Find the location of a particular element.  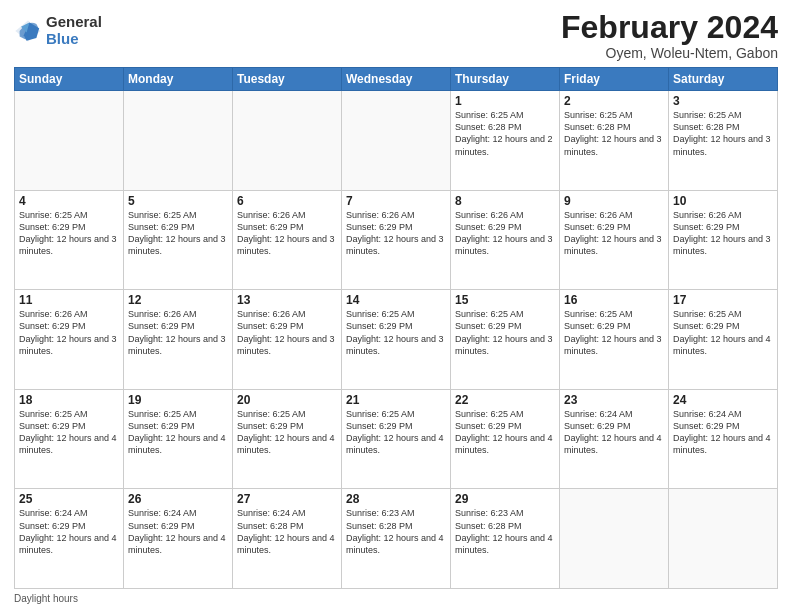

logo-general-text: General is located at coordinates (74, 22).